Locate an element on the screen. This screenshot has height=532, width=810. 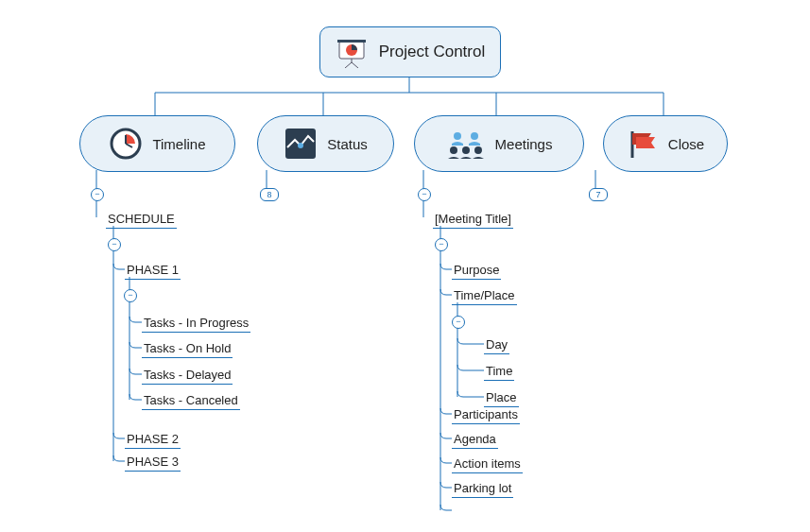
count-badge: 8 is located at coordinates (269, 195).